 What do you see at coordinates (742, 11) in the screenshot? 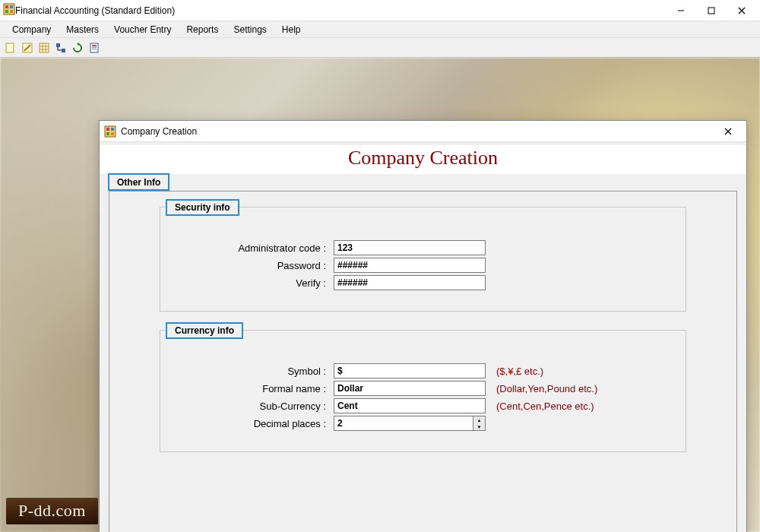
I see `close-button` at bounding box center [742, 11].